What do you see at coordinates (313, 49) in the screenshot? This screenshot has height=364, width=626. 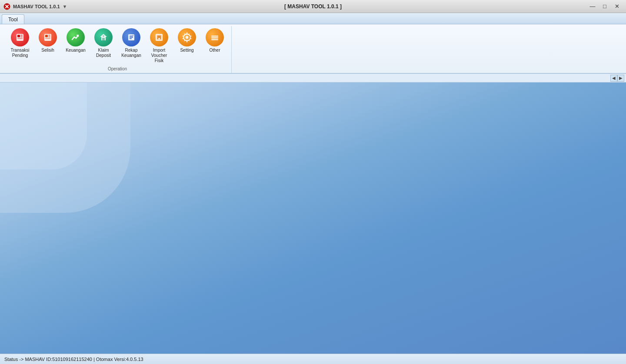 I see `ribbon: TransaksiPending Selisih` at bounding box center [313, 49].